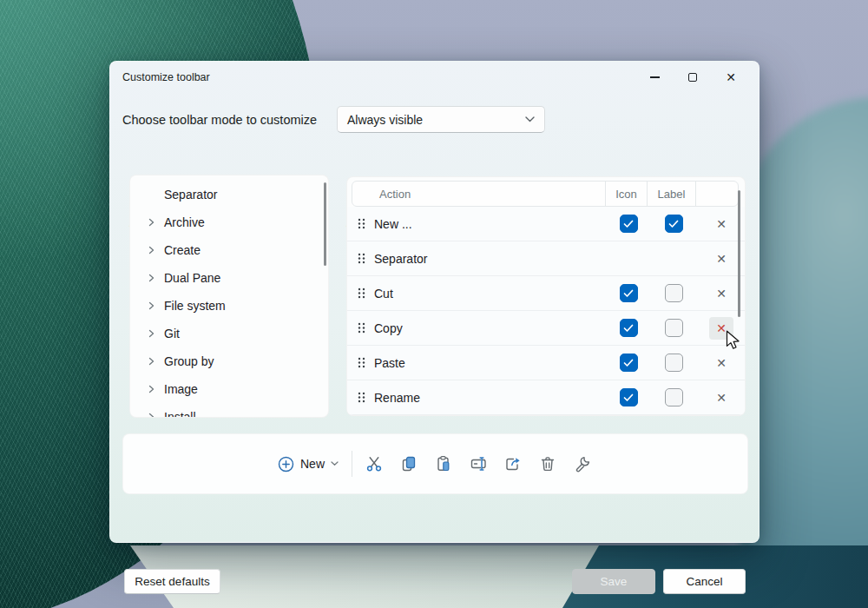 This screenshot has height=608, width=868. Describe the element at coordinates (491, 294) in the screenshot. I see `row-action-label: Cut` at that location.